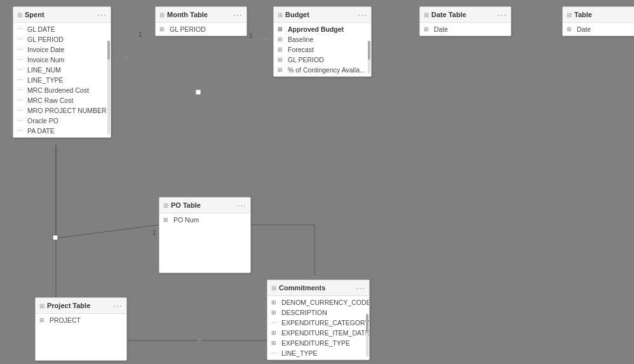 This screenshot has height=364, width=634. Describe the element at coordinates (318, 323) in the screenshot. I see `list-item: ⋯EXPENDITURE_CATEGORY` at that location.